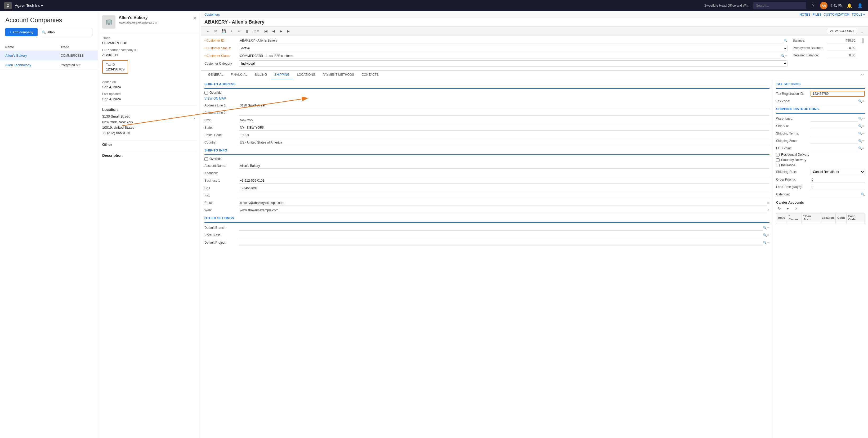 This screenshot has height=438, width=868. What do you see at coordinates (864, 133) in the screenshot?
I see `terms-edit-icon: ✏` at bounding box center [864, 133].